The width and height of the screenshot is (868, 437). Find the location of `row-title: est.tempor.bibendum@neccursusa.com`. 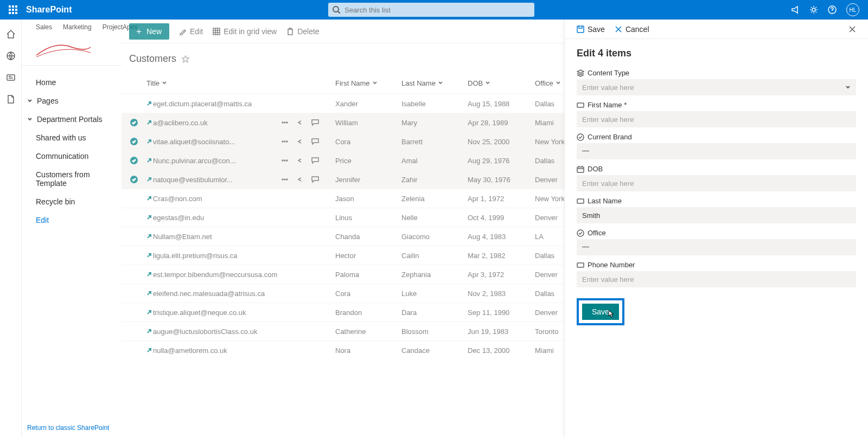

row-title: est.tempor.bibendum@neccursusa.com is located at coordinates (215, 274).